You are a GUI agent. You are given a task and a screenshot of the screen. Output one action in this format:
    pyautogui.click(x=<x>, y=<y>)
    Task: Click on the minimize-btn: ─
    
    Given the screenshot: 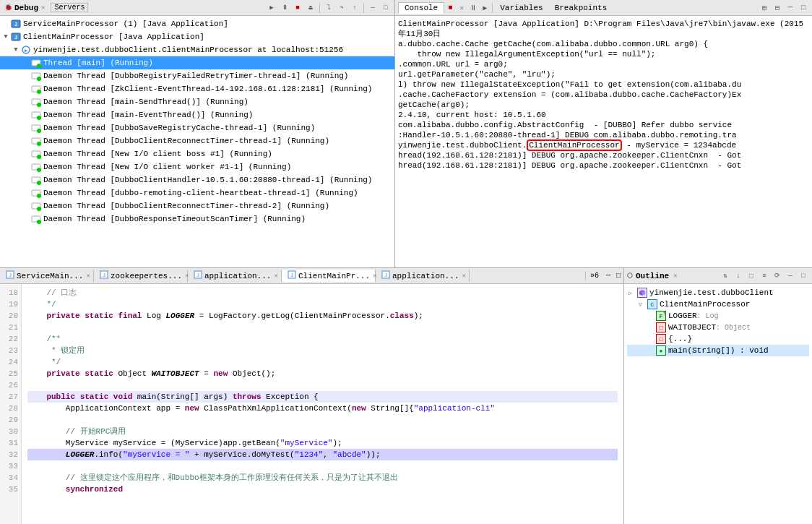 What is the action you would take?
    pyautogui.click(x=373, y=8)
    